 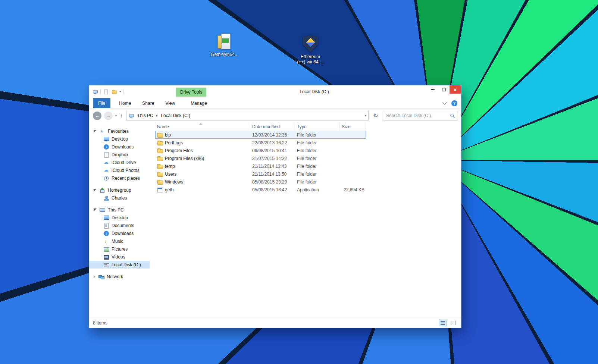 What do you see at coordinates (198, 103) in the screenshot?
I see `tab-manage: Manage` at bounding box center [198, 103].